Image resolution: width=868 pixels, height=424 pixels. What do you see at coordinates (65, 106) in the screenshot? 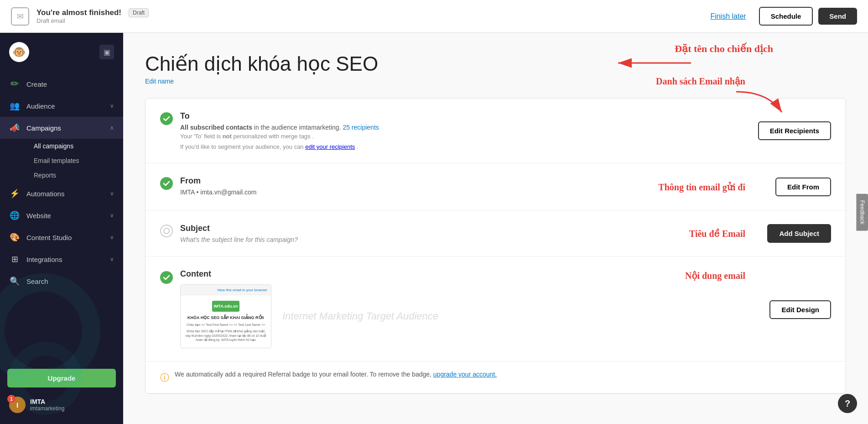
I see `sidebar-label-audience: Audience` at bounding box center [65, 106].